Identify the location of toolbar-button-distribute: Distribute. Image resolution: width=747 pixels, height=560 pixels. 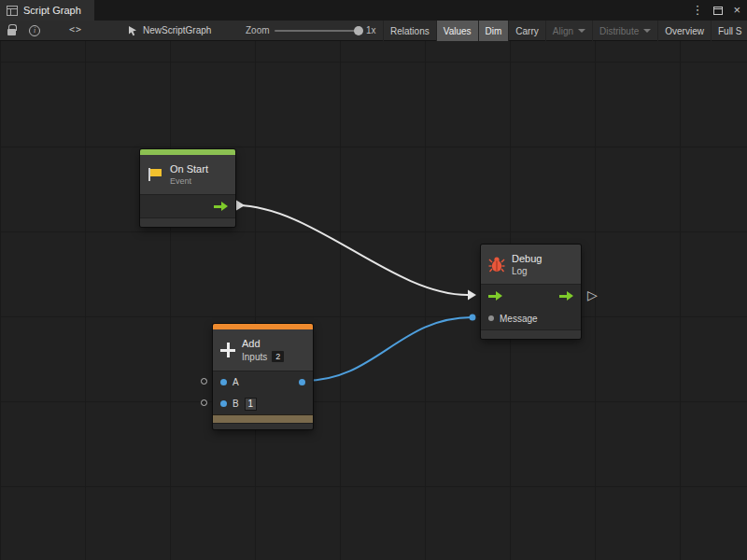
(625, 31).